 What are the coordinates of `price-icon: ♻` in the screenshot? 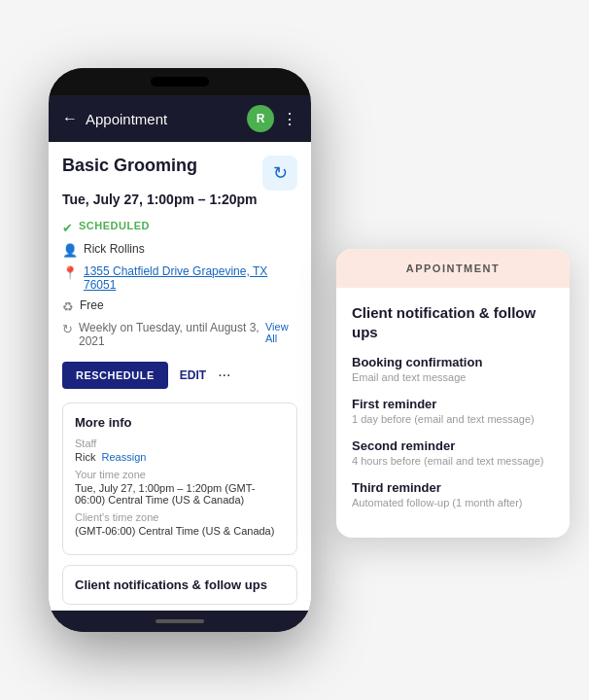 It's located at (68, 307).